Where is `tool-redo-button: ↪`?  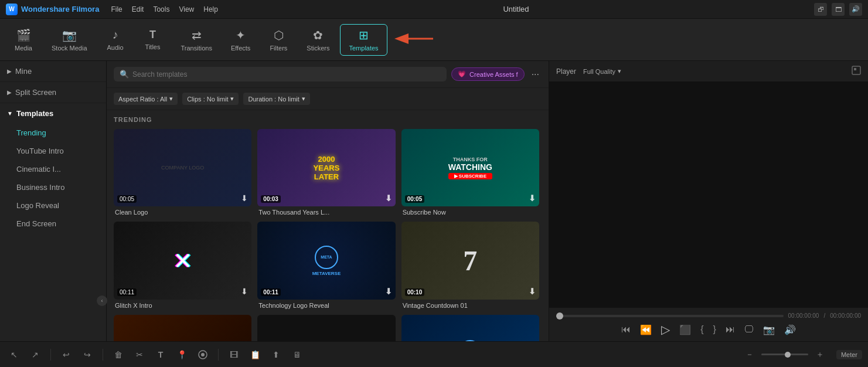 tool-redo-button: ↪ is located at coordinates (87, 355).